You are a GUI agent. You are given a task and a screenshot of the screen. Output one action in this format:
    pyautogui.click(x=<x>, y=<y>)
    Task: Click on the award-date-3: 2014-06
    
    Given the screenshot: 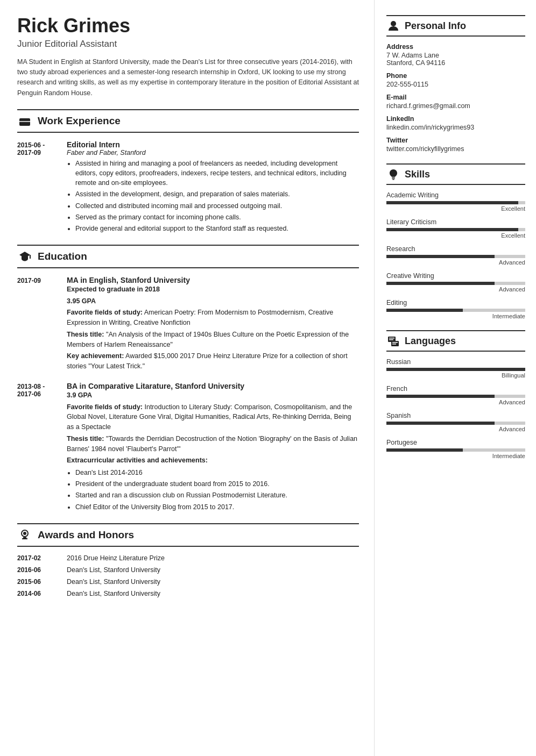 What is the action you would take?
    pyautogui.click(x=39, y=594)
    